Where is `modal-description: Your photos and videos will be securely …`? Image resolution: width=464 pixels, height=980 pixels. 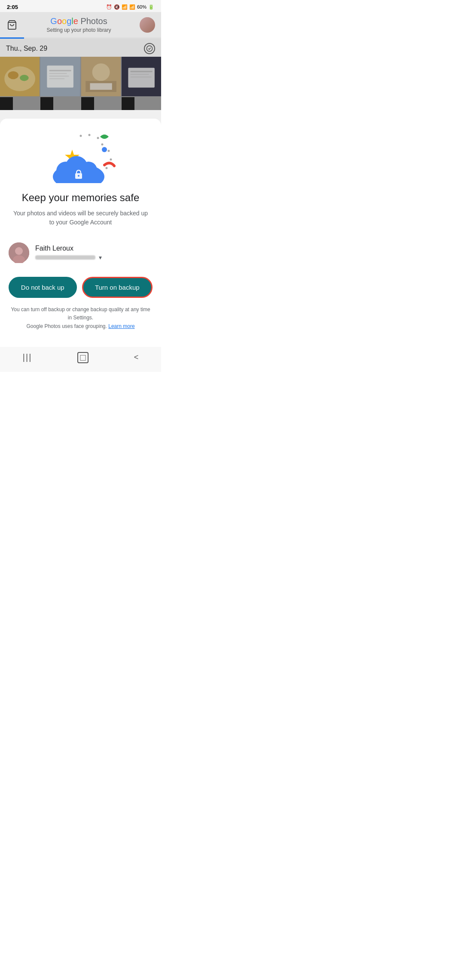 modal-description: Your photos and videos will be securely … is located at coordinates (81, 218).